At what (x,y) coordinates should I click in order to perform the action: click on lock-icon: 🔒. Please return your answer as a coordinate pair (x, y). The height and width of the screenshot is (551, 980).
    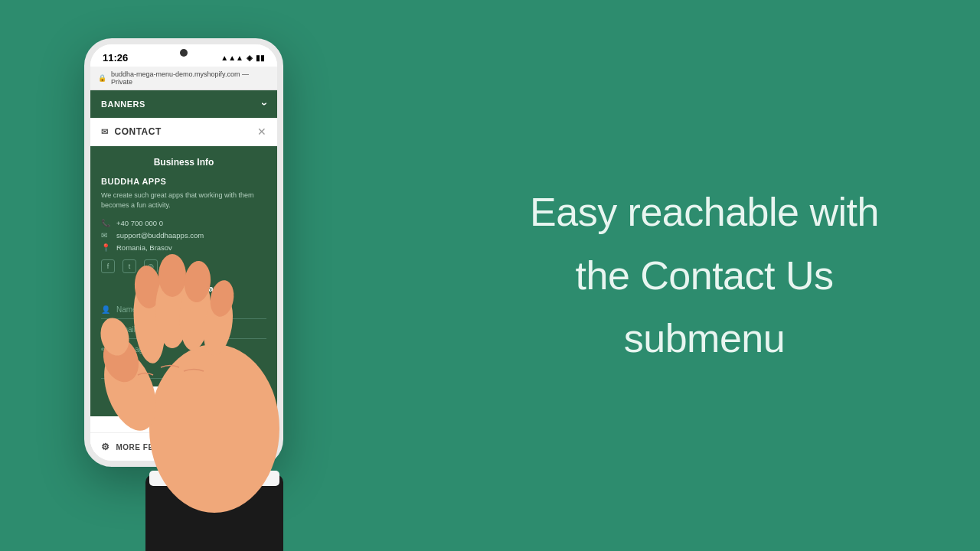
    Looking at the image, I should click on (103, 78).